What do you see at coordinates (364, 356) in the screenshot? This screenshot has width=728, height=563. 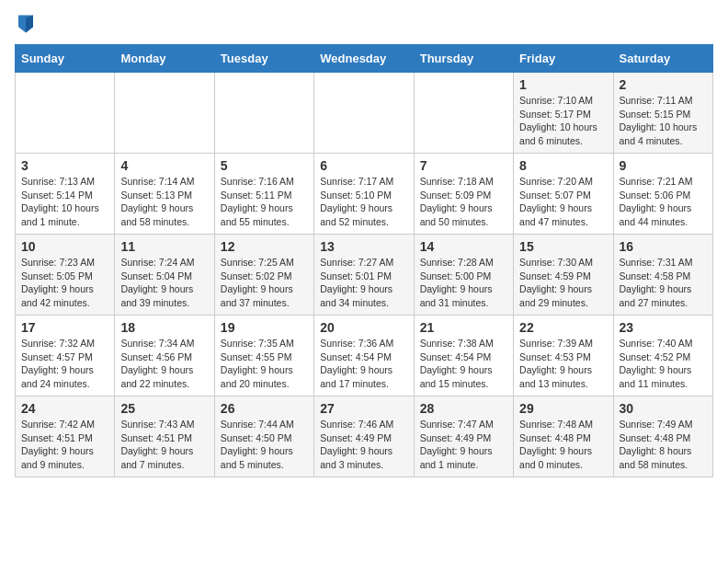 I see `day-cell: 20Sunrise: 7:36 AM Sunset: 4:54 PM Dayli…` at bounding box center [364, 356].